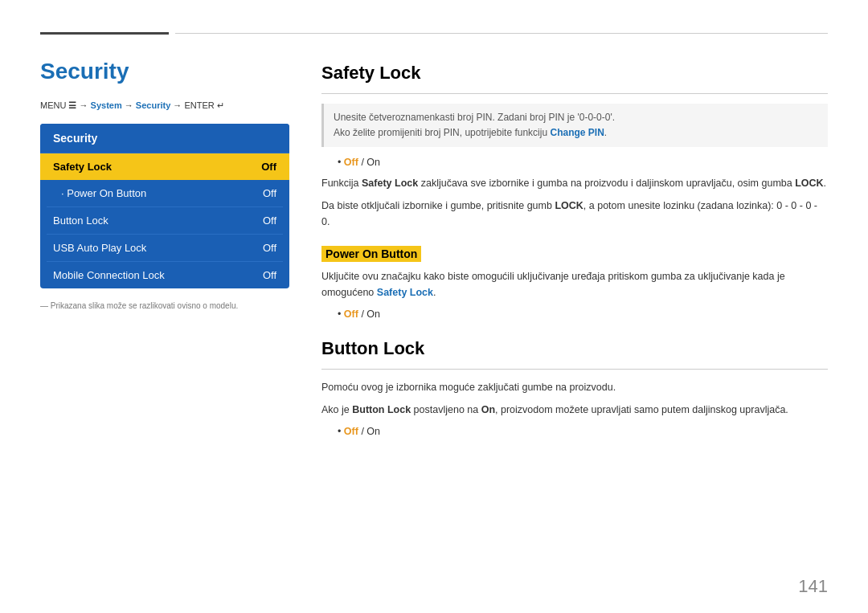 The image size is (868, 613). What do you see at coordinates (165, 138) in the screenshot?
I see `menu-panel-title: Security` at bounding box center [165, 138].